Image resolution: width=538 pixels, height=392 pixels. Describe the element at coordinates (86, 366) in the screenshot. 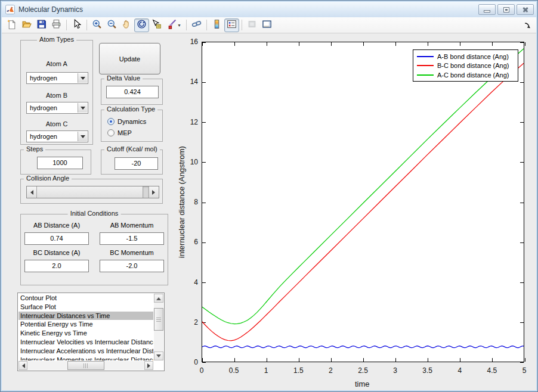

I see `listbox-horizontal-scrollbar` at that location.